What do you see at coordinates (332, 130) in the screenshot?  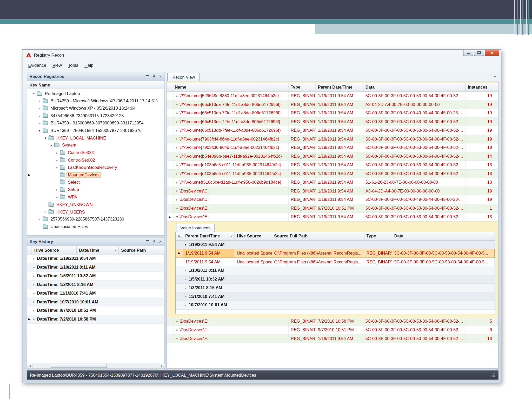 I see `registry-value-row: ▸\??\Volume{66c513dd-7f9e-11df-a8de-806d…` at bounding box center [332, 130].